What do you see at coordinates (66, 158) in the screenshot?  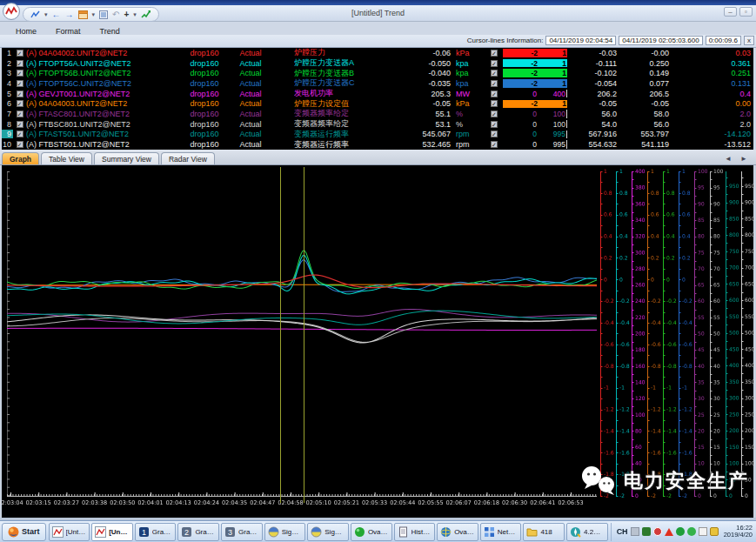 I see `view-tab-table-view: Table View` at bounding box center [66, 158].